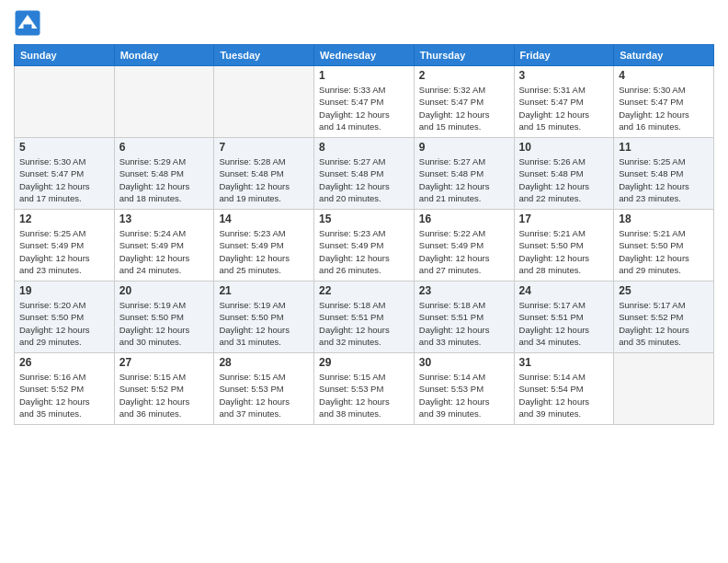 The width and height of the screenshot is (728, 563). What do you see at coordinates (464, 109) in the screenshot?
I see `day-info: Sunrise: 5:32 AMSunset: 5:47 PMDaylight:…` at bounding box center [464, 109].